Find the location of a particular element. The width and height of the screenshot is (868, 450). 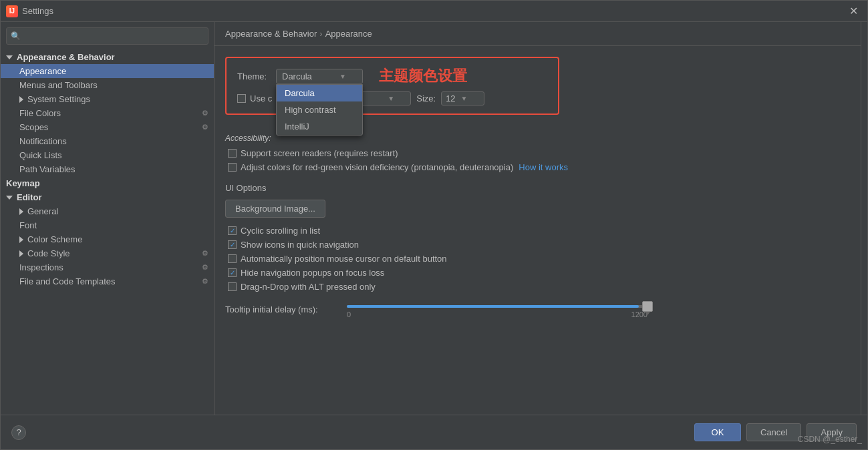

how-it-works-link: How it works is located at coordinates (543, 167).